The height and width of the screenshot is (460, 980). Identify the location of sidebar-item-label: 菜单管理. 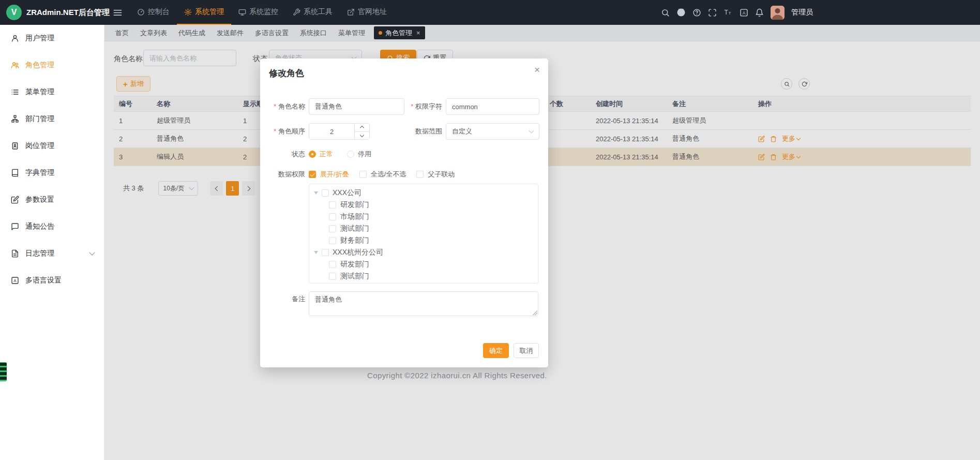
(40, 92).